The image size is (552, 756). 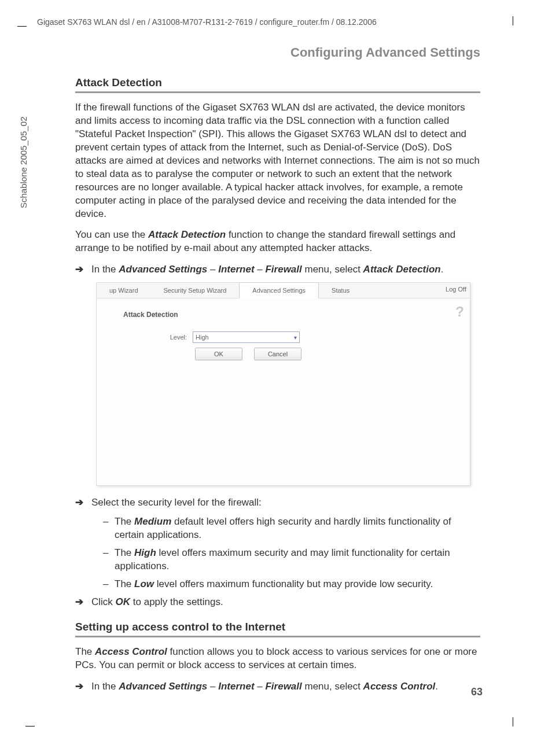 I want to click on text: The High level offers maximum security a…, so click(x=297, y=560).